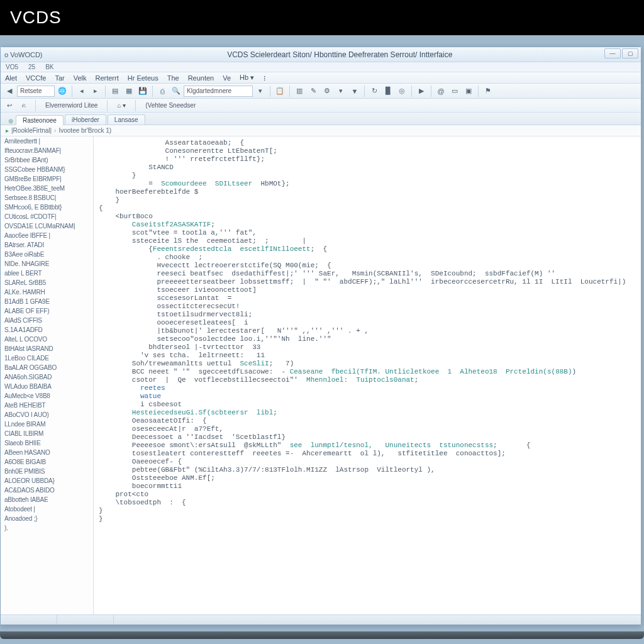 This screenshot has width=644, height=644. Describe the element at coordinates (47, 235) in the screenshot. I see `outline-item: Aaoc6ee IBFFE |` at that location.